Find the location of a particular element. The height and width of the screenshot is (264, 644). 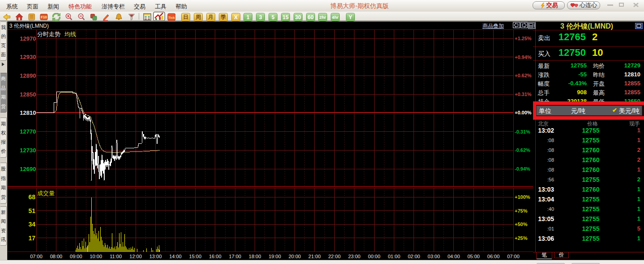

svg-text: 12:00 is located at coordinates (136, 256).